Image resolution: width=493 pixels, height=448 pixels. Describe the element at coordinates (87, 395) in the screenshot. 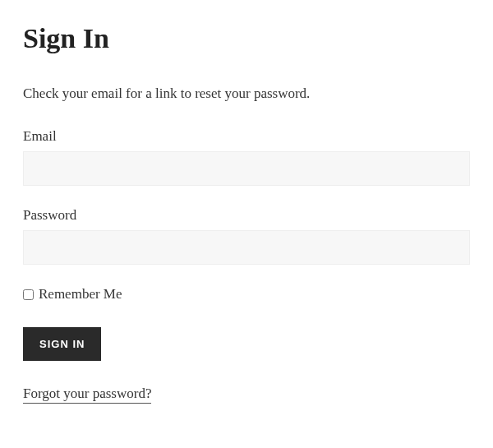

I see `forgot-password-link: Forgot your password?` at that location.